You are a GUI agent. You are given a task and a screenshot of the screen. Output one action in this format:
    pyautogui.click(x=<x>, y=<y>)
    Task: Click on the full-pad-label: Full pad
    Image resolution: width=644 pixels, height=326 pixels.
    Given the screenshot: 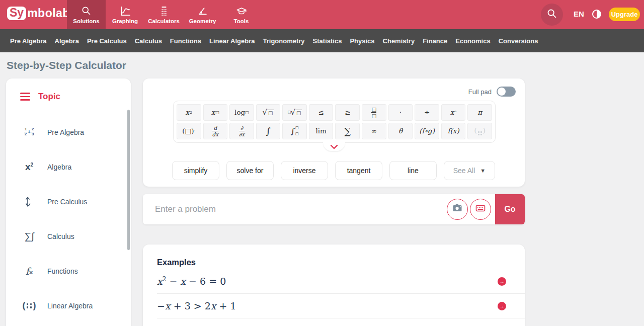 What is the action you would take?
    pyautogui.click(x=480, y=92)
    